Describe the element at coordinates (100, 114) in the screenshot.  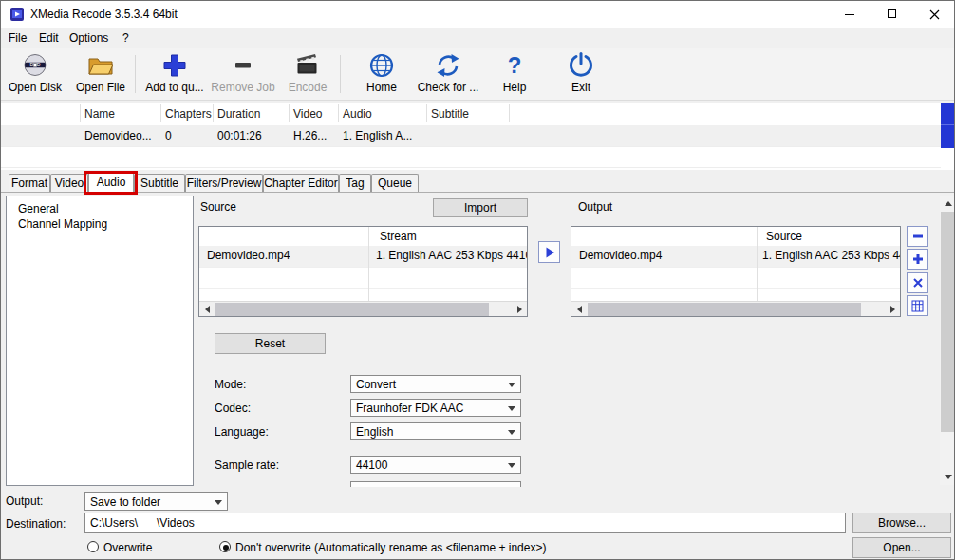
I see `job-col-name: Name` at that location.